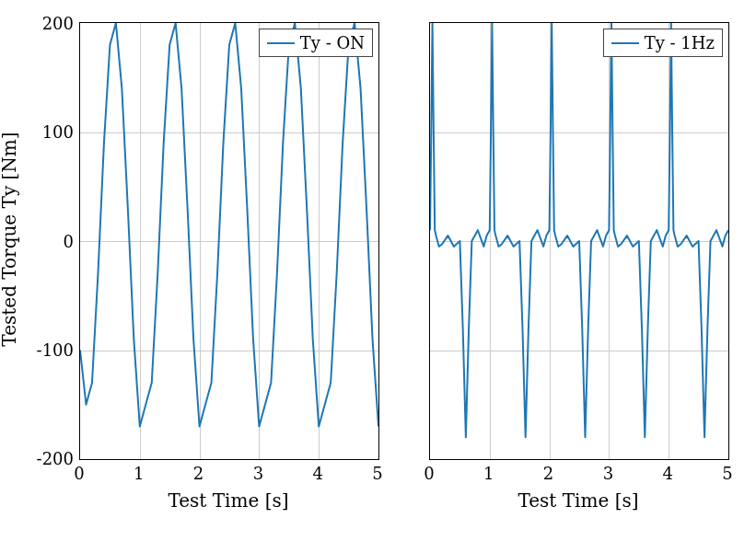  Describe the element at coordinates (316, 42) in the screenshot. I see `legend: Ty - ON` at that location.